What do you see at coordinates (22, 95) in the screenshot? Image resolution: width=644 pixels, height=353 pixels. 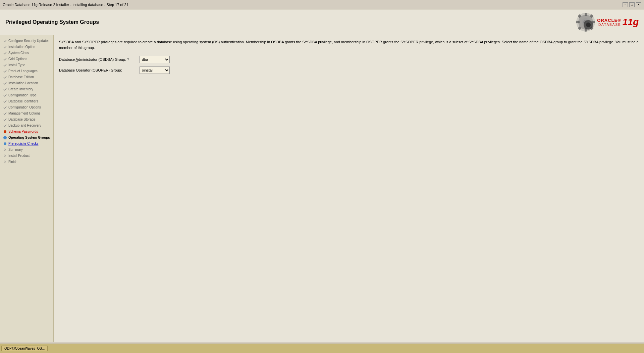 I see `sidebar-label: Configuration Type` at bounding box center [22, 95].